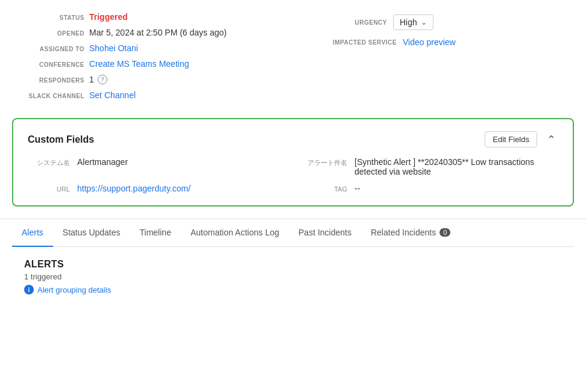 This screenshot has height=392, width=586. Describe the element at coordinates (102, 79) in the screenshot. I see `responders-help-icon: ?` at that location.